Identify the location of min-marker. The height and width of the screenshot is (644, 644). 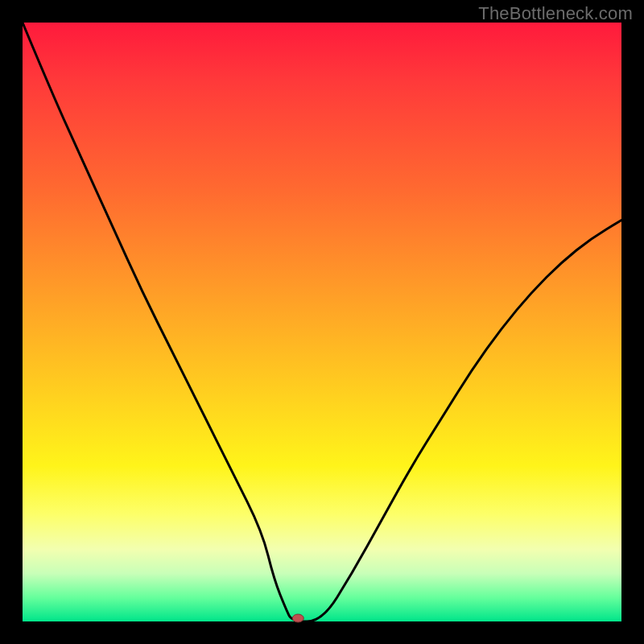
(298, 618).